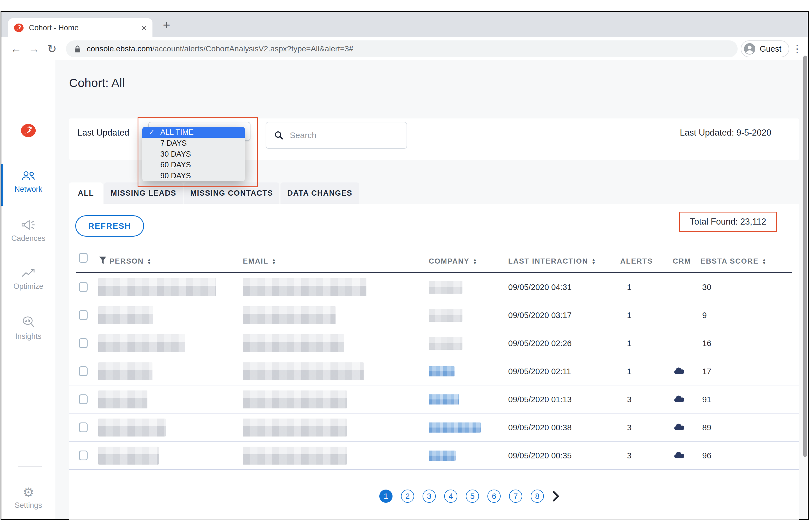 Image resolution: width=812 pixels, height=521 pixels. I want to click on page-title: Cohort: All, so click(97, 83).